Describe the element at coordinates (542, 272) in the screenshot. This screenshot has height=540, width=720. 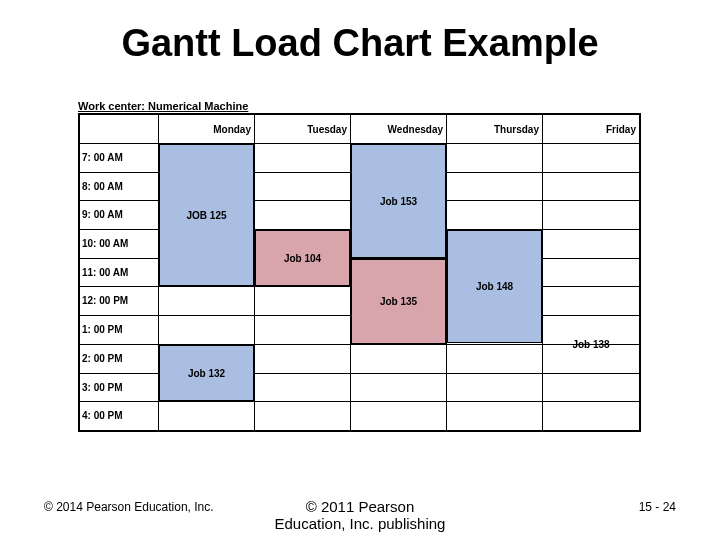
I see `grid-vline` at that location.